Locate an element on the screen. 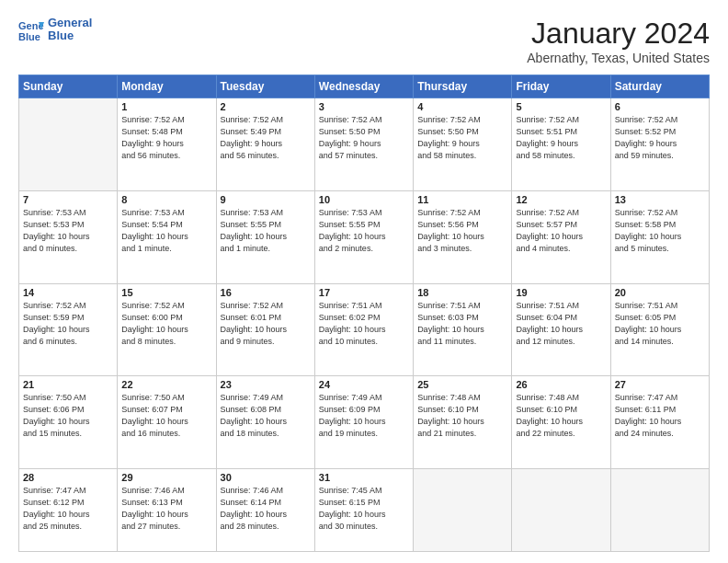  day-number: 22 is located at coordinates (166, 385).